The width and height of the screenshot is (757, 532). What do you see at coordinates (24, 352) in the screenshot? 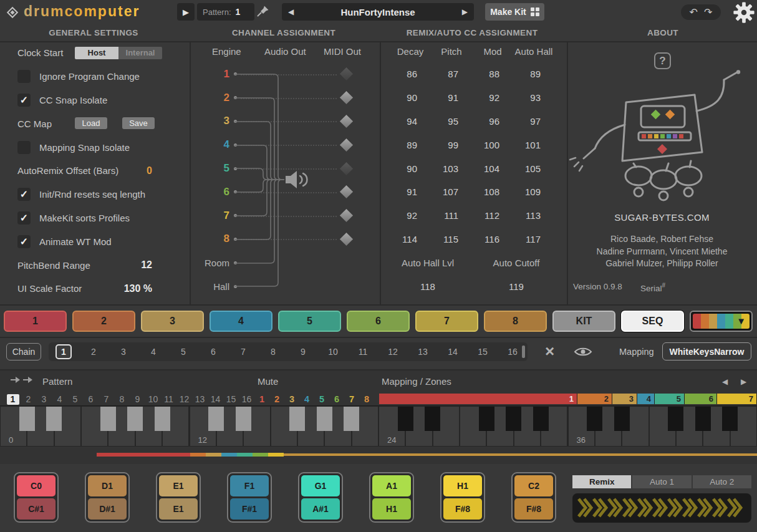
I see `chain-button: Chain` at bounding box center [24, 352].